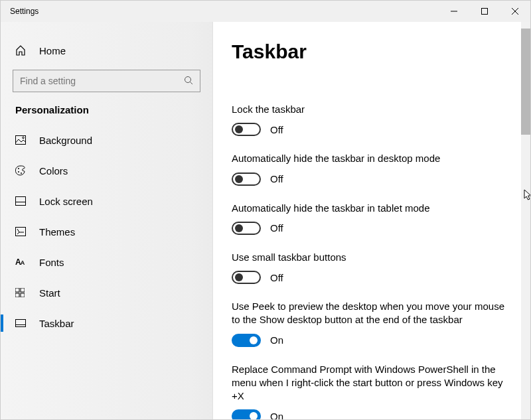 This screenshot has width=531, height=420. What do you see at coordinates (372, 119) in the screenshot?
I see `setting-lock-taskbar: Lock the taskbar Off` at bounding box center [372, 119].